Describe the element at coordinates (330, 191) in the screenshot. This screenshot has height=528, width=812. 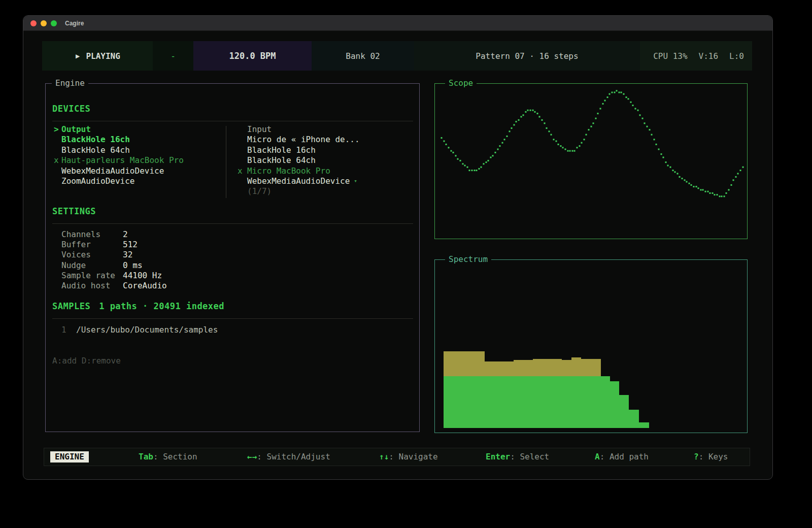
I see `input-list-pager: (1/7)` at that location.